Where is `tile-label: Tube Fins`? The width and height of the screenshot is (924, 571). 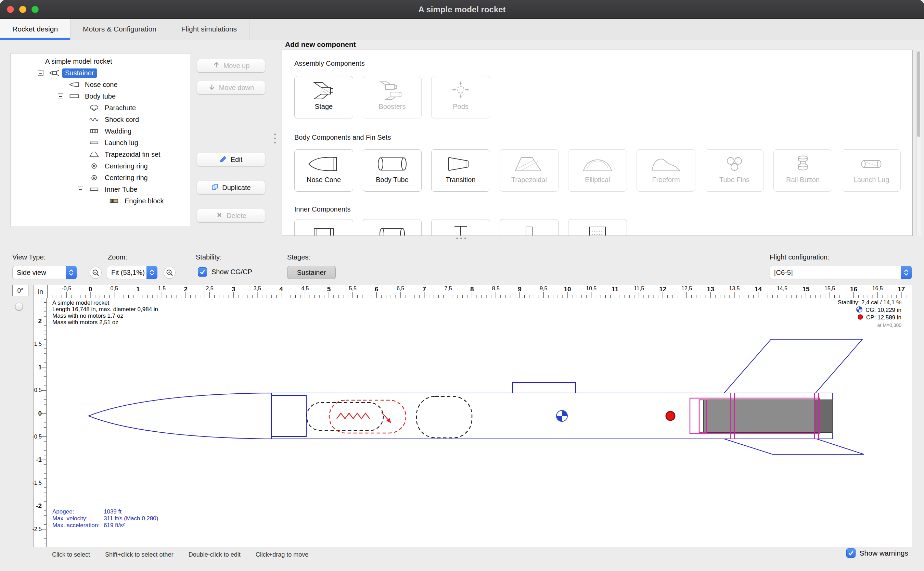 tile-label: Tube Fins is located at coordinates (735, 180).